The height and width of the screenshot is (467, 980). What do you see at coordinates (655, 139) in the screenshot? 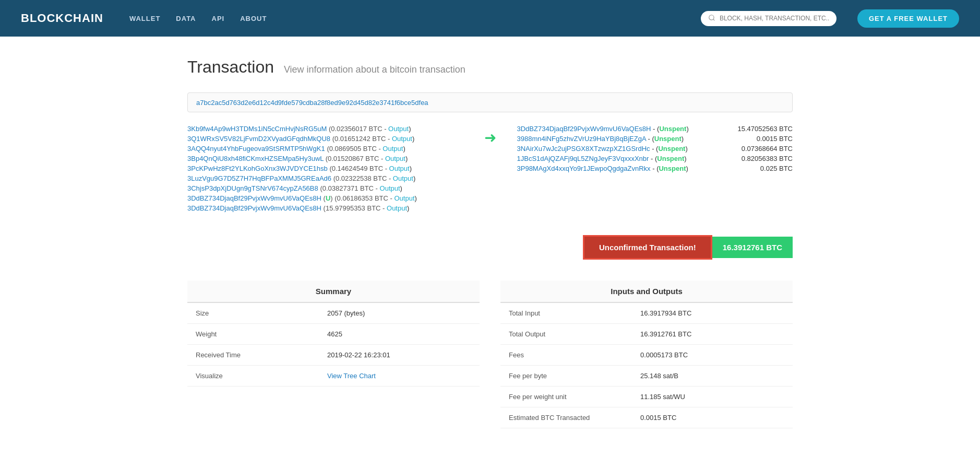
I see `list-item: 3988mn4iNFg5zhvZVrUz9HaYBj8qBjEZgA - (Un…` at bounding box center [655, 139].